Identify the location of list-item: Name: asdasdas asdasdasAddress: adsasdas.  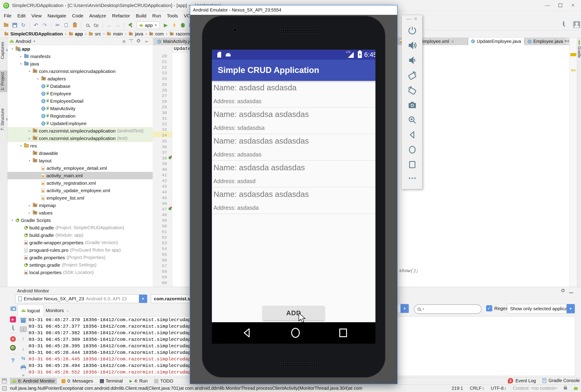
(294, 147).